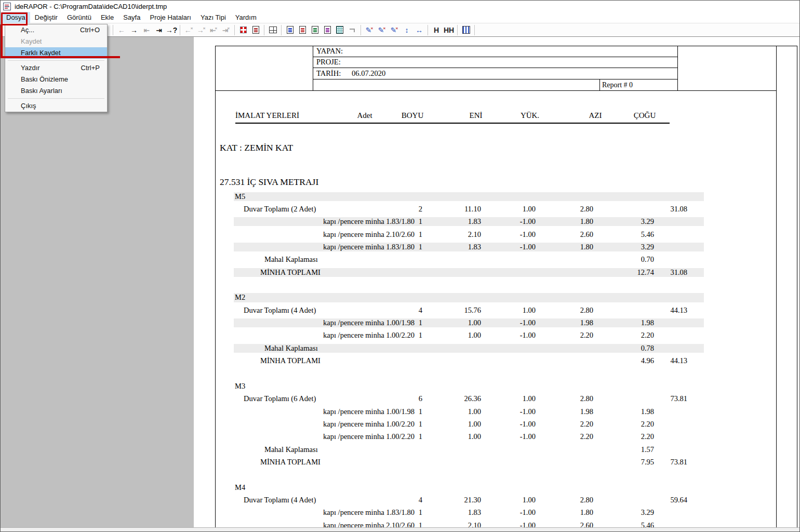 The height and width of the screenshot is (532, 800). I want to click on row-value: 2.10, so click(452, 235).